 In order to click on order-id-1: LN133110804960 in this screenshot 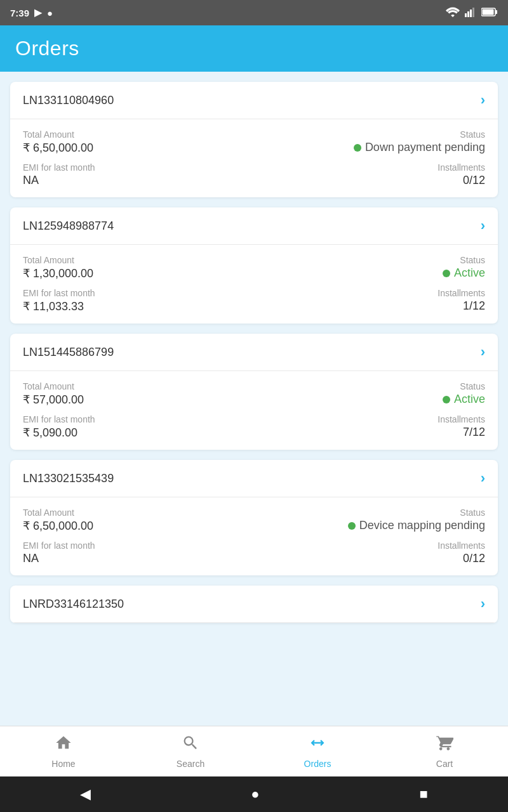, I will do `click(69, 100)`.